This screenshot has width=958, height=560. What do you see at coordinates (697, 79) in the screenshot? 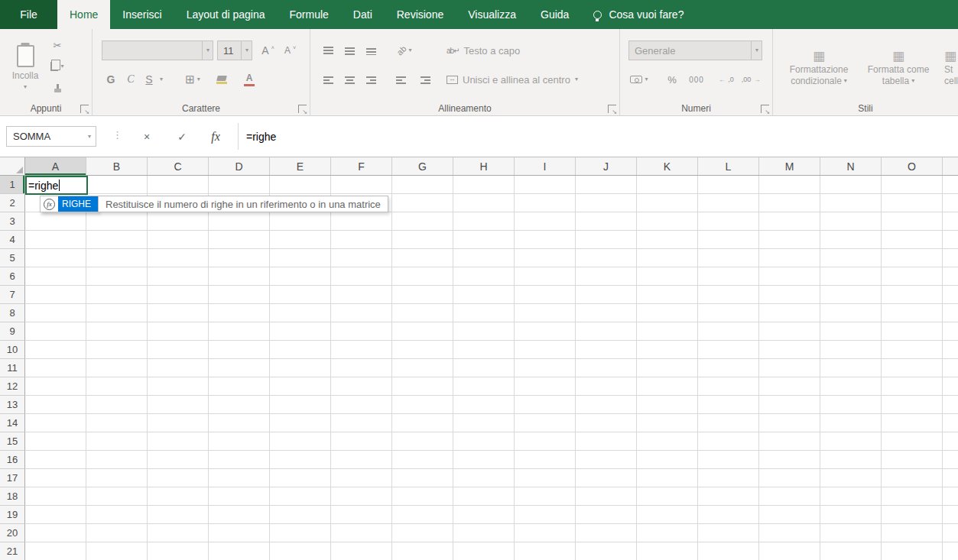
I see `comma-style-button: 000` at bounding box center [697, 79].